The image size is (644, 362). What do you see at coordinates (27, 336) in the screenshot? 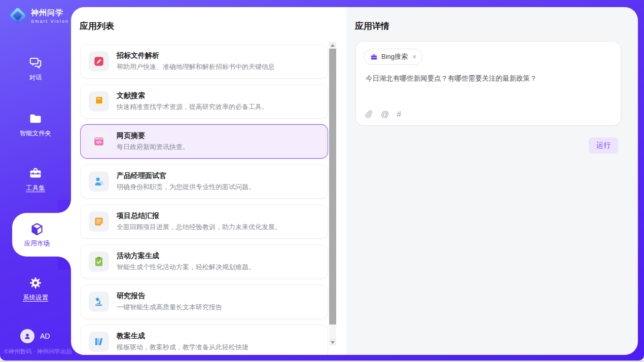
I see `avatar` at bounding box center [27, 336].